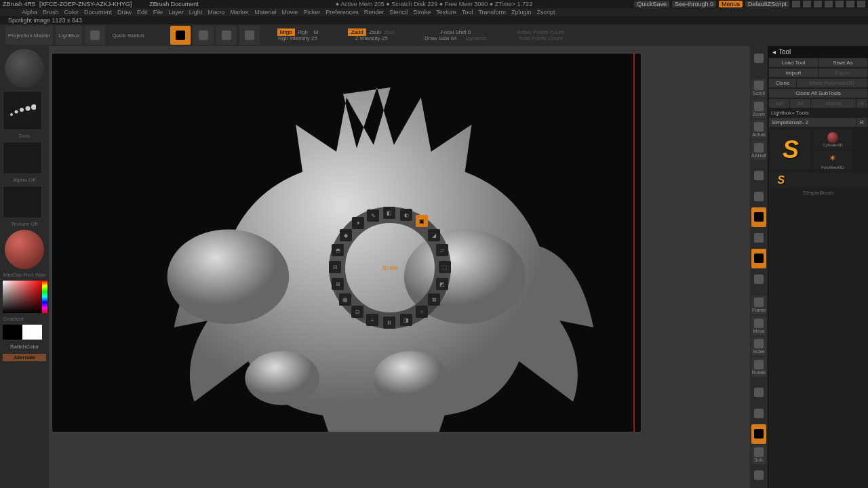 The width and height of the screenshot is (868, 488). Describe the element at coordinates (818, 52) in the screenshot. I see `tool-panel-header: ◂ Tool` at that location.